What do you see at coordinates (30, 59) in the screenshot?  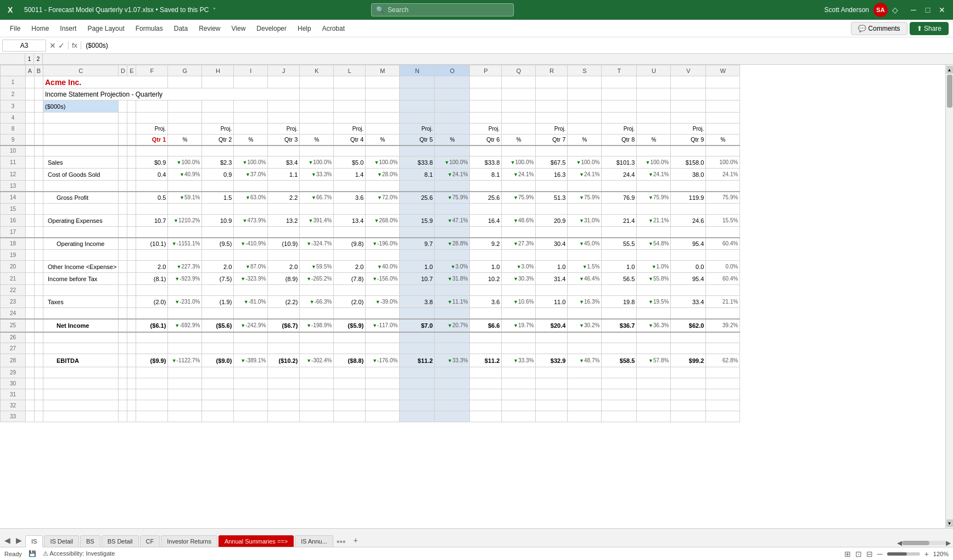 I see `row-group-level1: 1` at bounding box center [30, 59].